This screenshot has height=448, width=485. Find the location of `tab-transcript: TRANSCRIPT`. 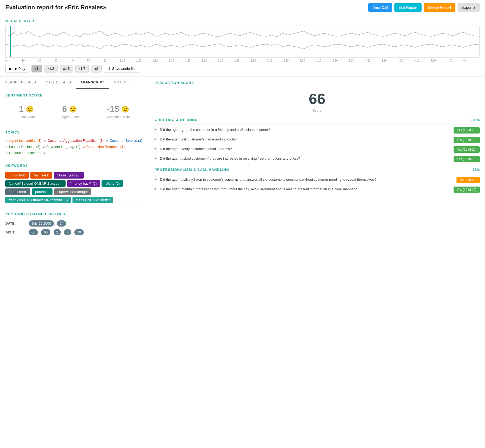

tab-transcript: TRANSCRIPT is located at coordinates (92, 83).